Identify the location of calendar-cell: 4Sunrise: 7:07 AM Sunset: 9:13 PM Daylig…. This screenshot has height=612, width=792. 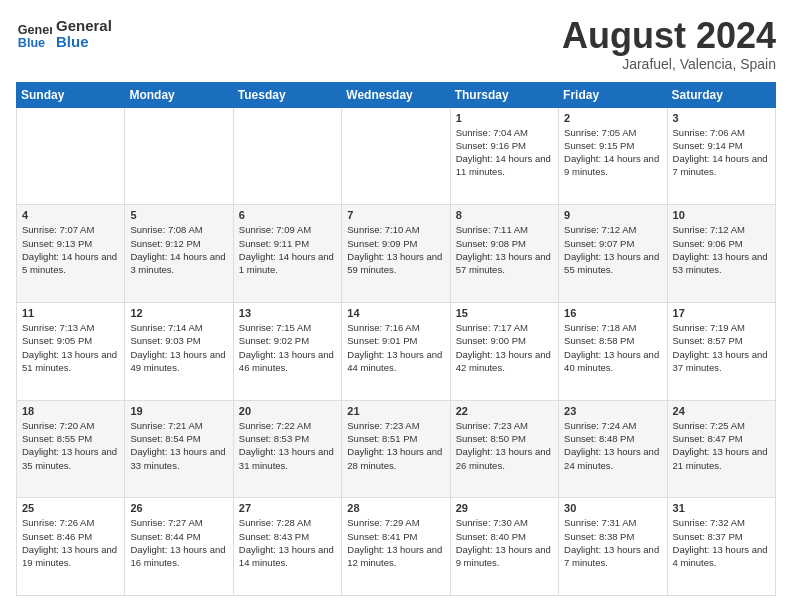
(71, 254).